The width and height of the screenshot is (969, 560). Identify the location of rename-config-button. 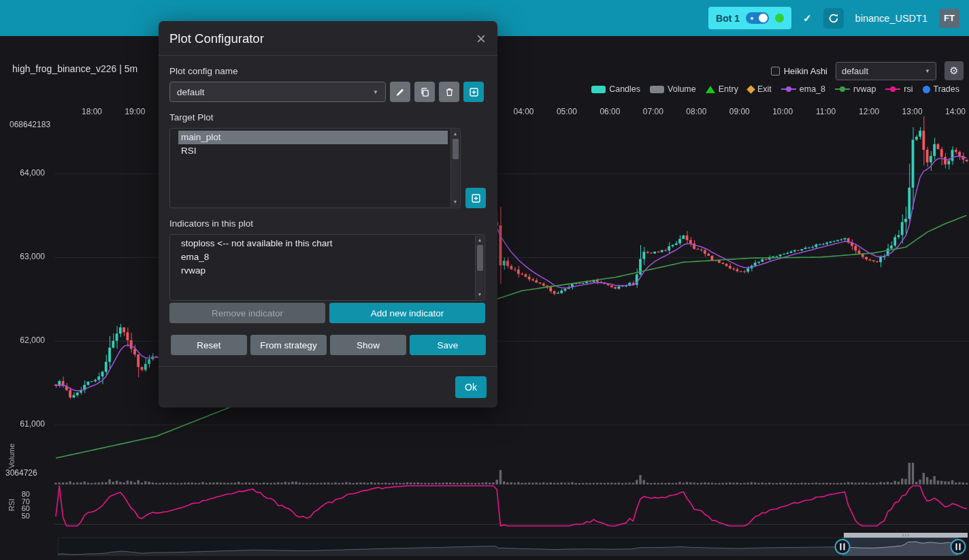
(400, 92).